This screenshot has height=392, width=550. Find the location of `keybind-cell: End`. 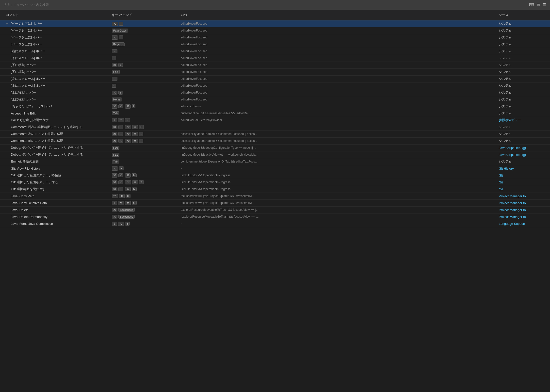

keybind-cell: End is located at coordinates (144, 72).